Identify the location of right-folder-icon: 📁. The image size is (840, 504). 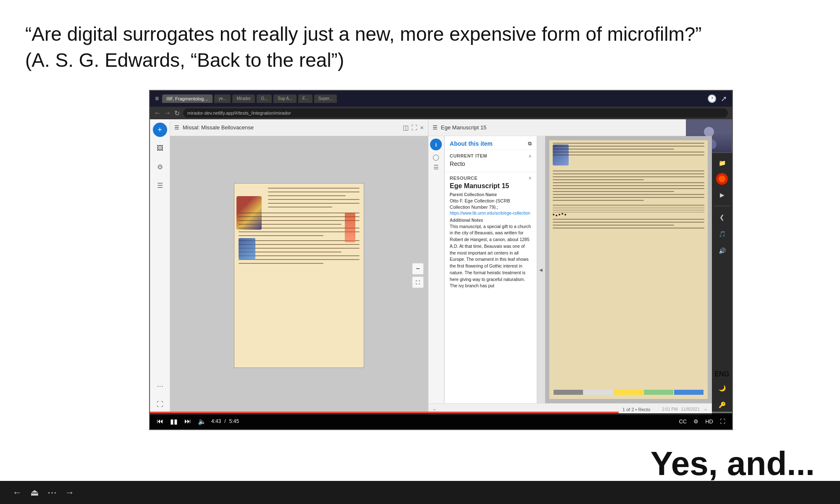
(722, 163).